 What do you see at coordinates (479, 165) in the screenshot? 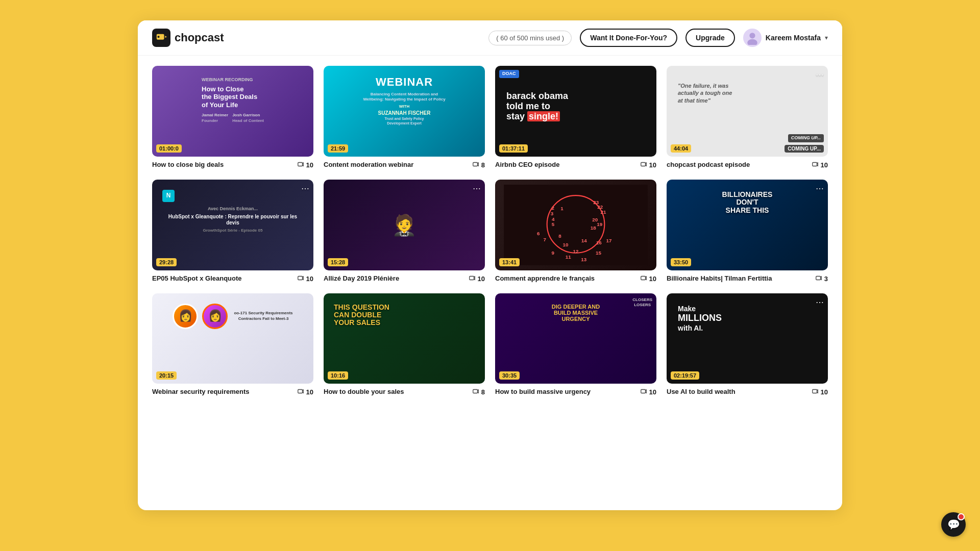
I see `clip-count-area-2: 8` at bounding box center [479, 165].